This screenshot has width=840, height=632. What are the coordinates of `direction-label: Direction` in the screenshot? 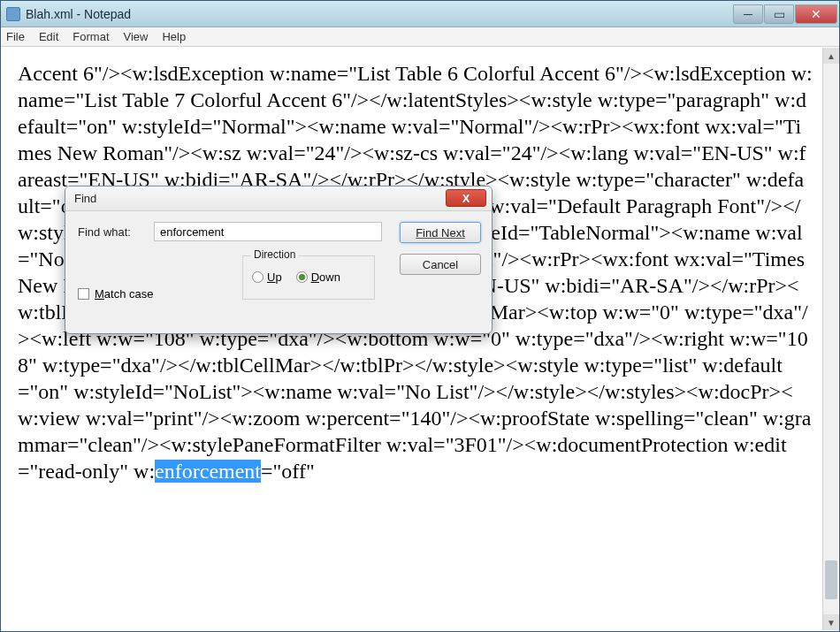 It's located at (274, 255).